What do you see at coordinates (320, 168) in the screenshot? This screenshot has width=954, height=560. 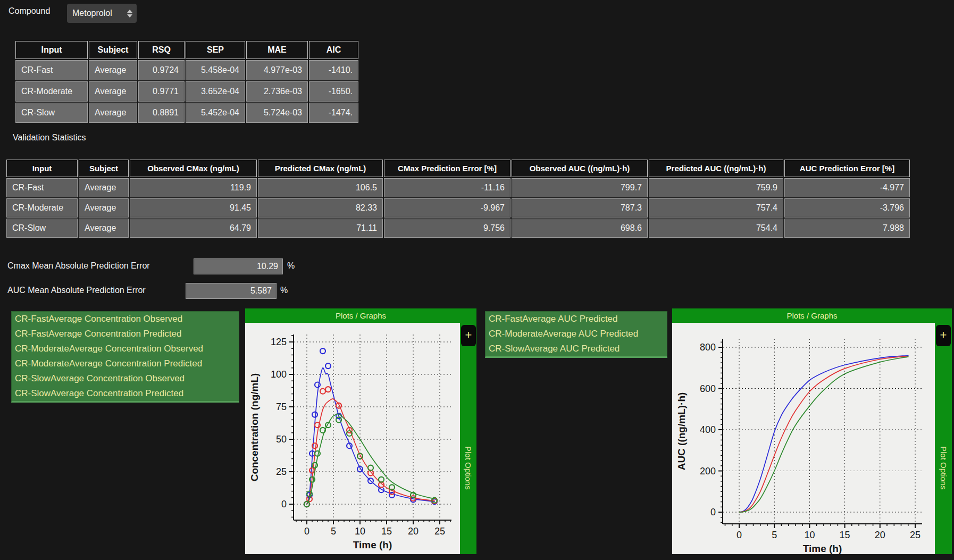 I see `column-header: Predicted CMax (ng/mL)` at bounding box center [320, 168].